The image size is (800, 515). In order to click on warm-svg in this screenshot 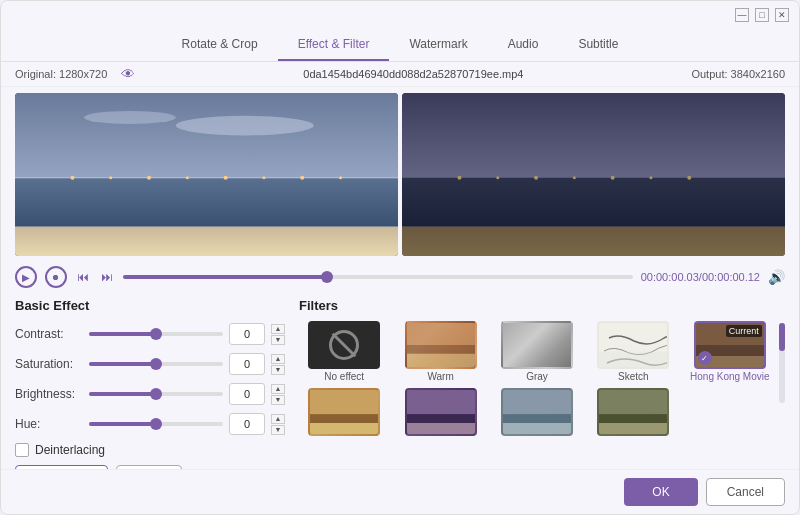, I will do `click(441, 345)`.